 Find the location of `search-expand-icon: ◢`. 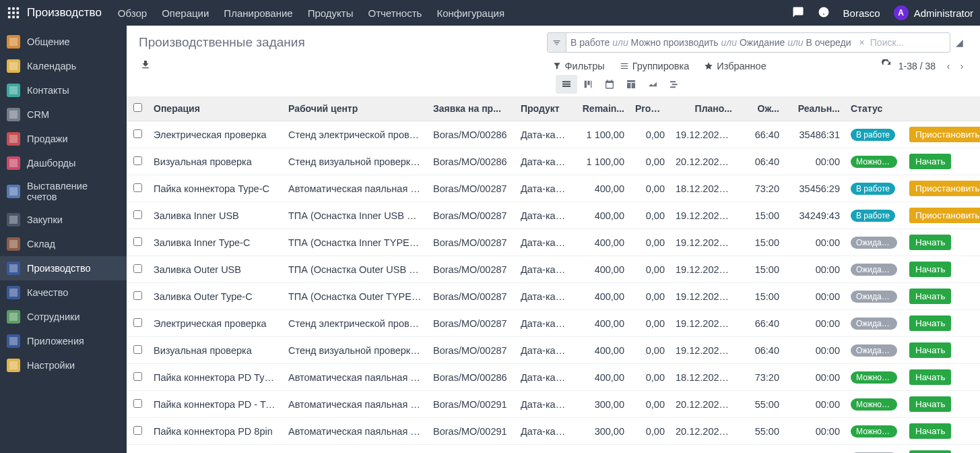

search-expand-icon: ◢ is located at coordinates (962, 42).